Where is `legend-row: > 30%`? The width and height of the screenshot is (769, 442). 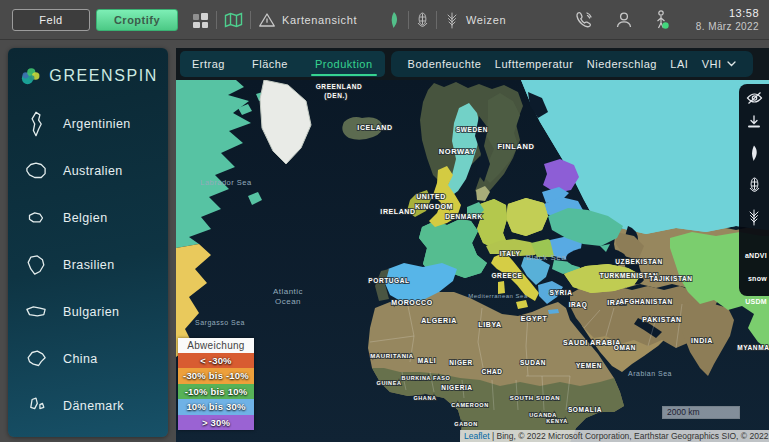 legend-row: > 30% is located at coordinates (216, 422).